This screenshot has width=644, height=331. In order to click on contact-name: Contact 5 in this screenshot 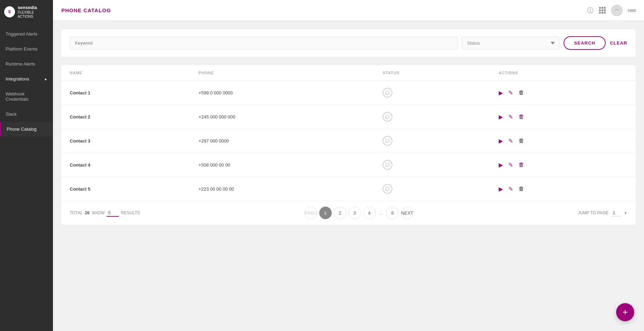, I will do `click(126, 189)`.